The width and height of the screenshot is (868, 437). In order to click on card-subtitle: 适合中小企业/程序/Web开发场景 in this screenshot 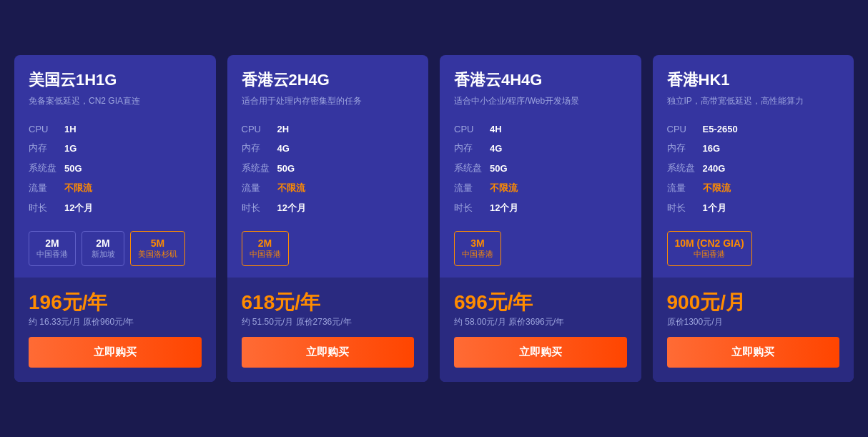, I will do `click(541, 102)`.